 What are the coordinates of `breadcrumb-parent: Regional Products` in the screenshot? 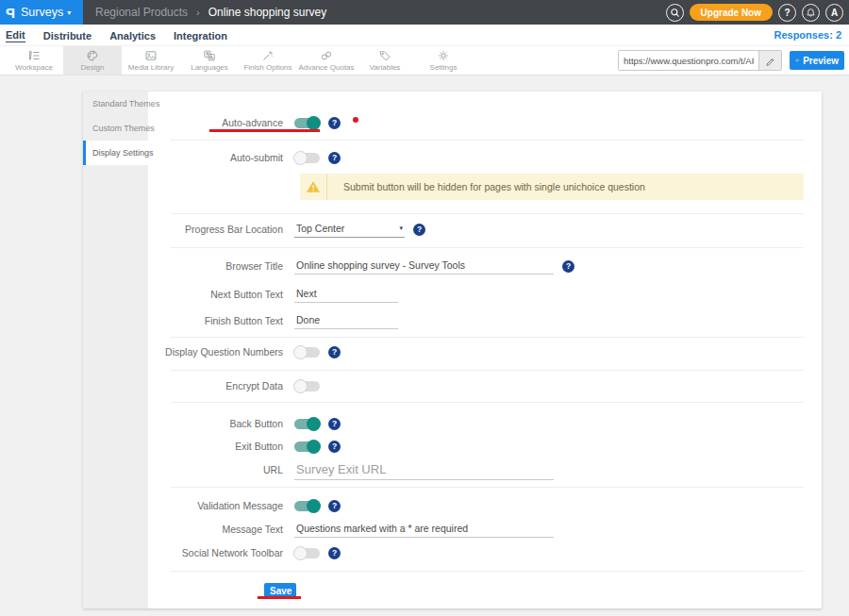 It's located at (142, 12).